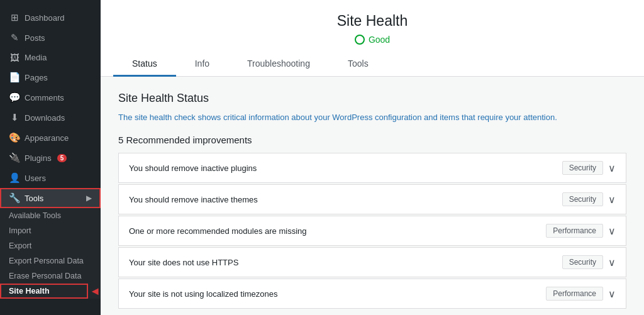 This screenshot has width=644, height=315. What do you see at coordinates (14, 38) in the screenshot?
I see `posts-icon: ✎` at bounding box center [14, 38].